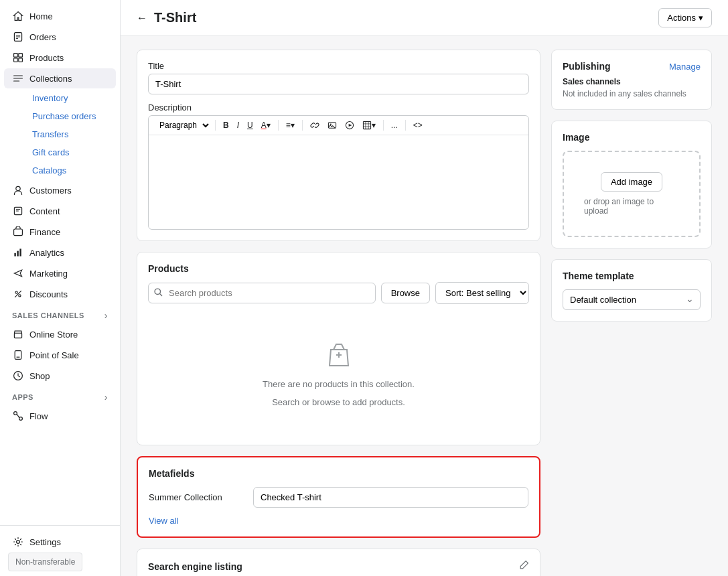  Describe the element at coordinates (684, 67) in the screenshot. I see `manage-link: Manage` at that location.